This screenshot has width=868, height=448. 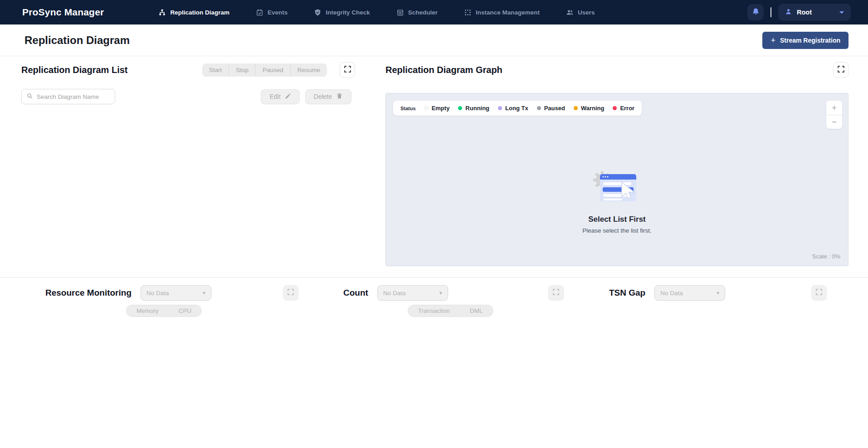 I want to click on stop-button: Stop, so click(x=242, y=70).